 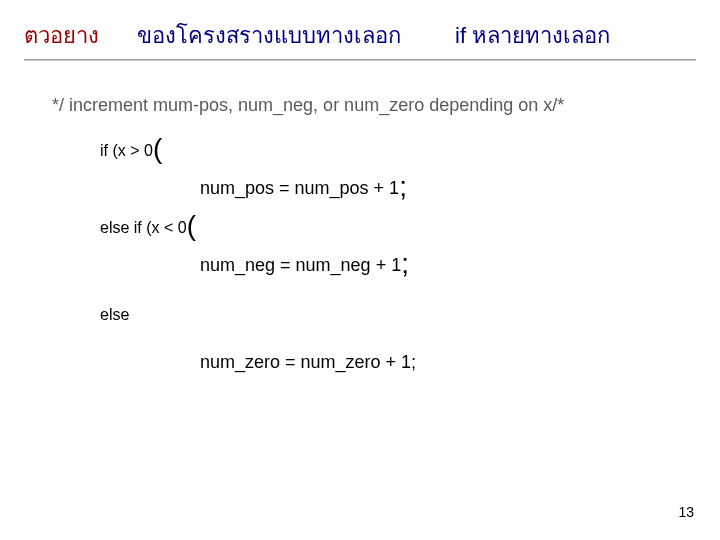 What do you see at coordinates (369, 106) in the screenshot?
I see `code-comment: */ increment mum-pos, num_neg, or num_ze…` at bounding box center [369, 106].